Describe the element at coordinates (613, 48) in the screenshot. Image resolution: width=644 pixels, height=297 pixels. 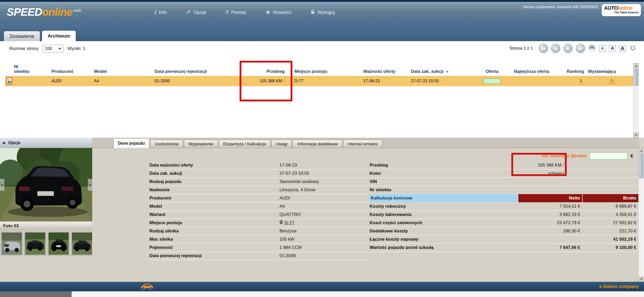
I see `font-size-medium-button: A` at that location.